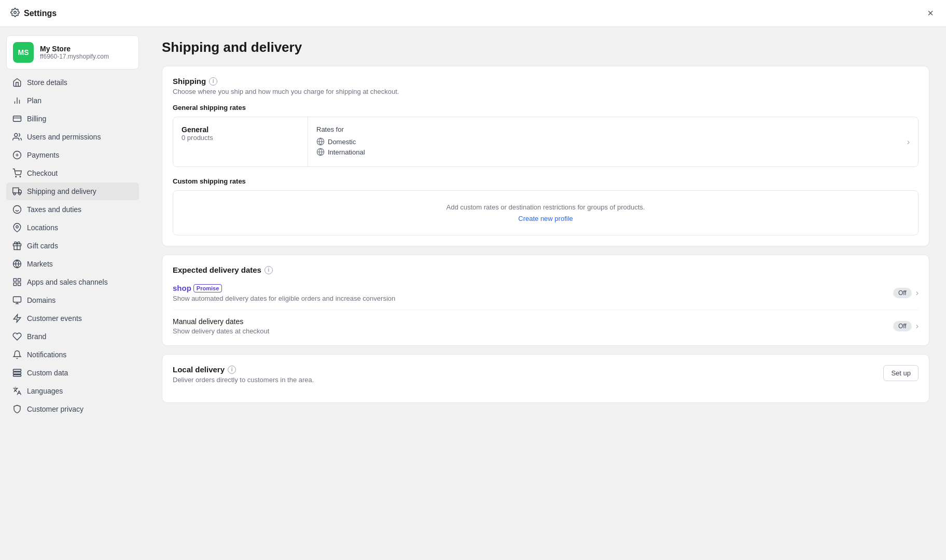  What do you see at coordinates (17, 191) in the screenshot?
I see `shipping-icon` at bounding box center [17, 191].